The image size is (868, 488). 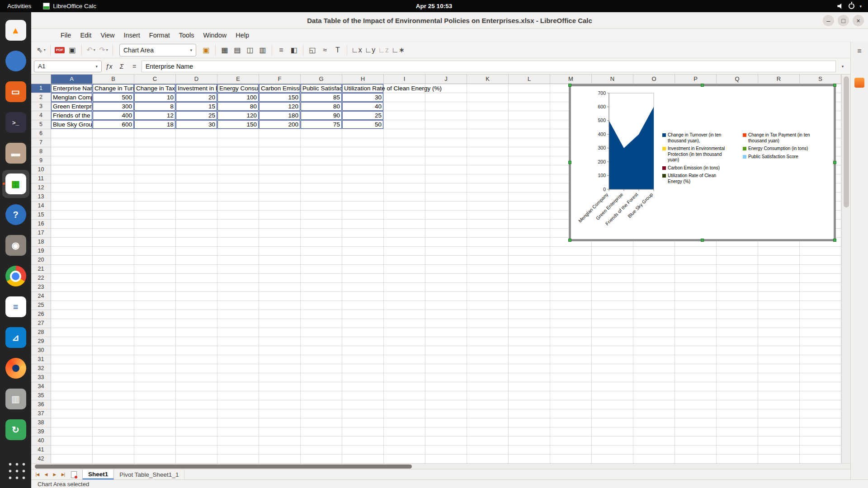 I want to click on x-axis-button: ∟x, so click(x=357, y=50).